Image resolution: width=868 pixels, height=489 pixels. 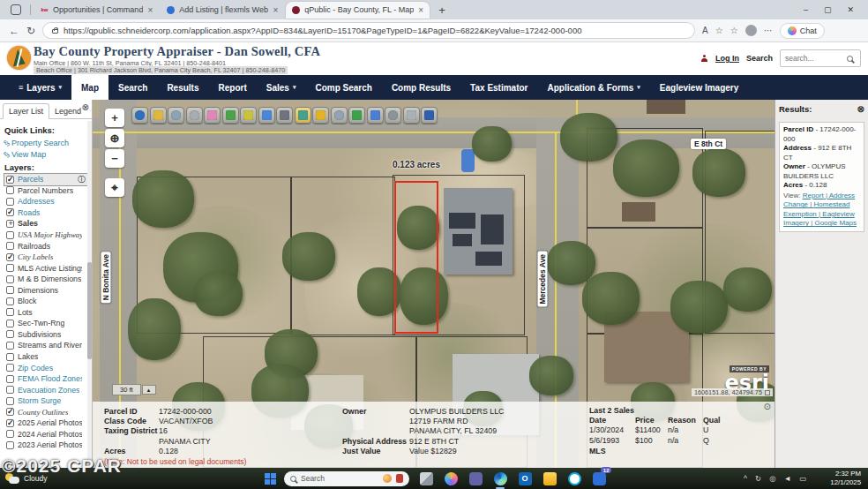 What do you see at coordinates (41, 87) in the screenshot?
I see `nav-item: ≡ Layers ▾` at bounding box center [41, 87].